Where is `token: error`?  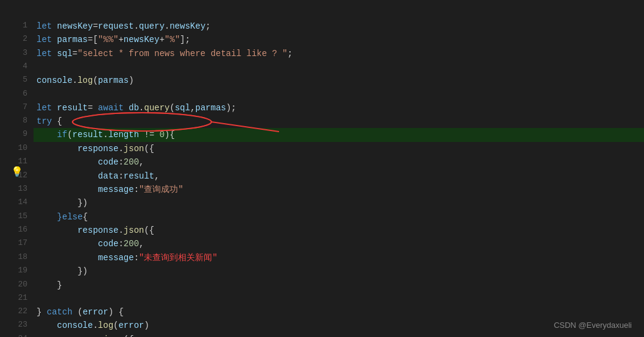 token: error is located at coordinates (131, 325).